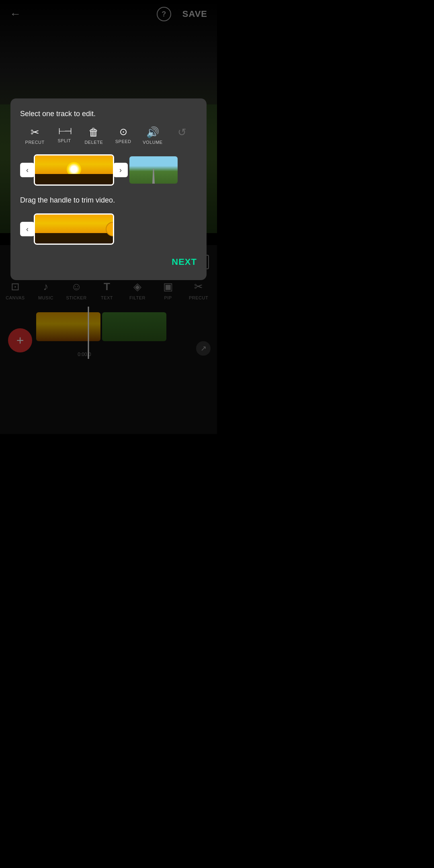 The image size is (434, 868). What do you see at coordinates (182, 136) in the screenshot?
I see `tool-rotate: ↺` at bounding box center [182, 136].